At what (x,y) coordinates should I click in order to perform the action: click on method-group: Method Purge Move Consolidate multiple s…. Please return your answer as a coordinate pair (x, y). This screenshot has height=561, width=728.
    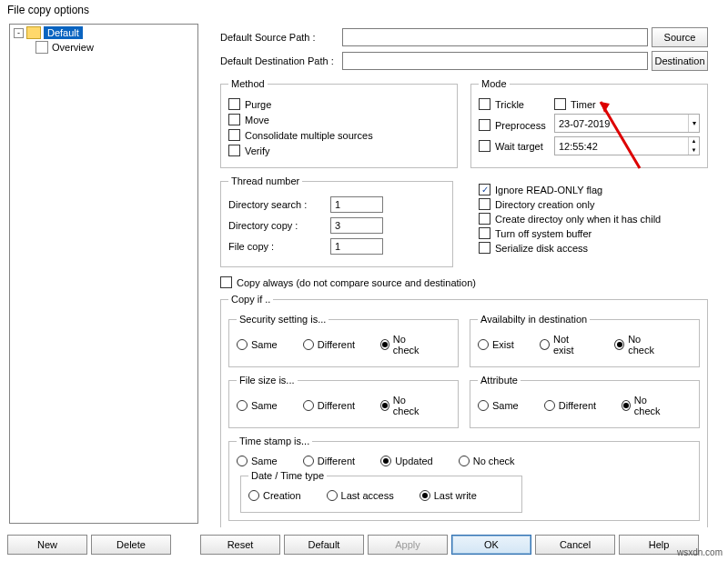
    Looking at the image, I should click on (339, 124).